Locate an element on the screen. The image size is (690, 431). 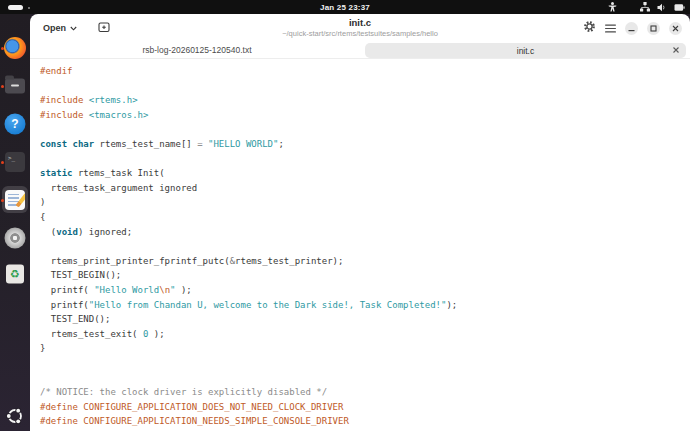
chevron-down-icon is located at coordinates (74, 28).